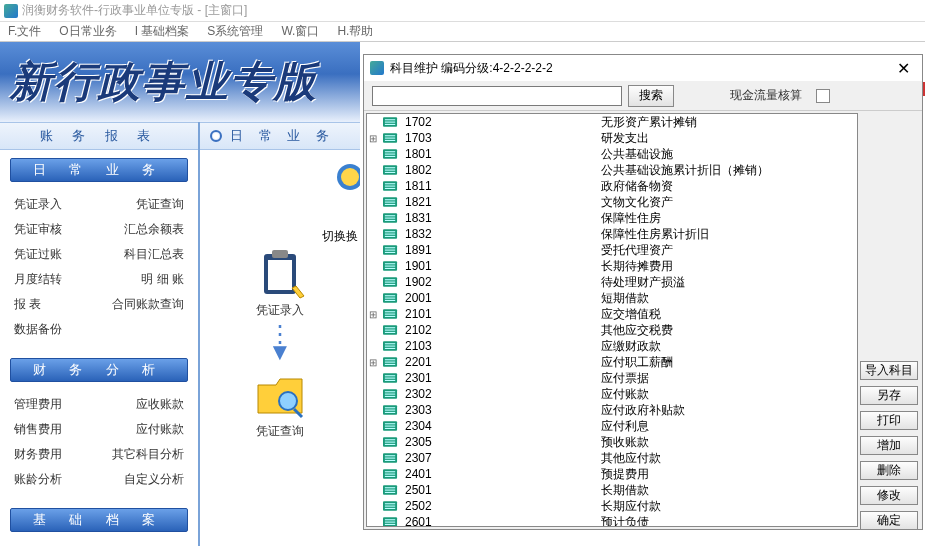 Image resolution: width=925 pixels, height=546 pixels. Describe the element at coordinates (612, 138) in the screenshot. I see `table-row: ⊞1703研发支出` at that location.